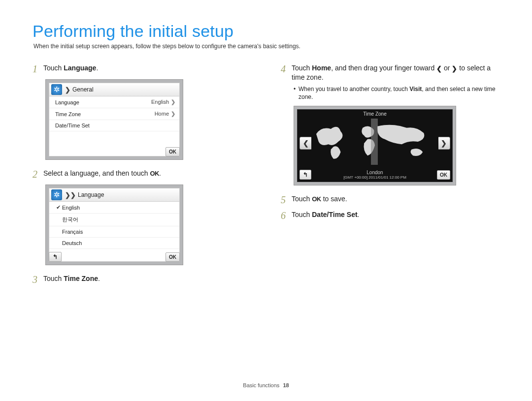  What do you see at coordinates (114, 120) in the screenshot?
I see `general-screen: ✲ ❯ General Language English❯ Time Zone …` at bounding box center [114, 120].